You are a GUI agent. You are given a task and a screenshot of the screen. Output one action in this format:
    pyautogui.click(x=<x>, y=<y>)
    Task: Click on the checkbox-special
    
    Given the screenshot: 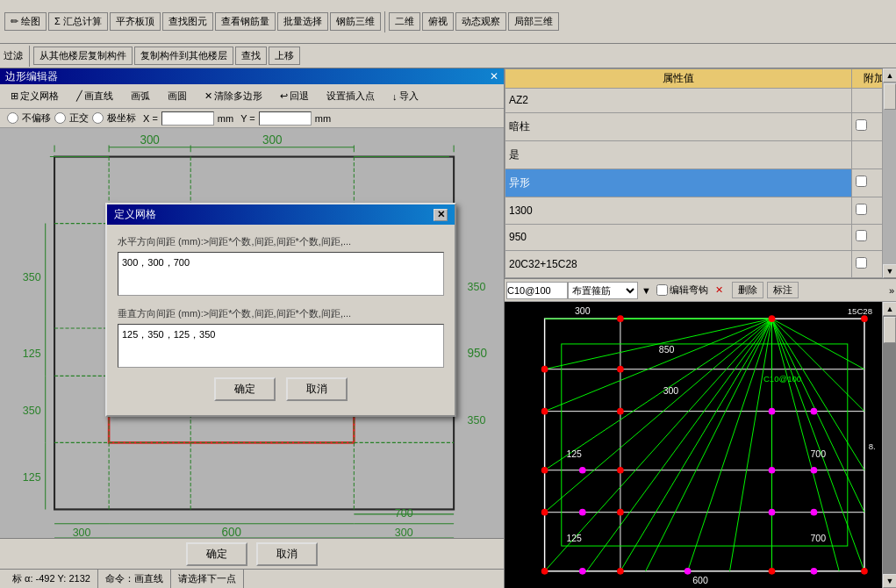 What is the action you would take?
    pyautogui.click(x=862, y=181)
    